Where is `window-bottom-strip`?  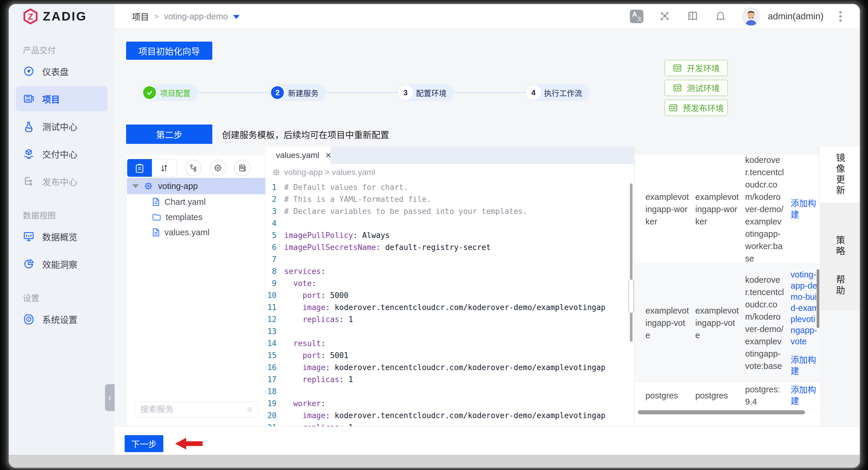
window-bottom-strip is located at coordinates (434, 461).